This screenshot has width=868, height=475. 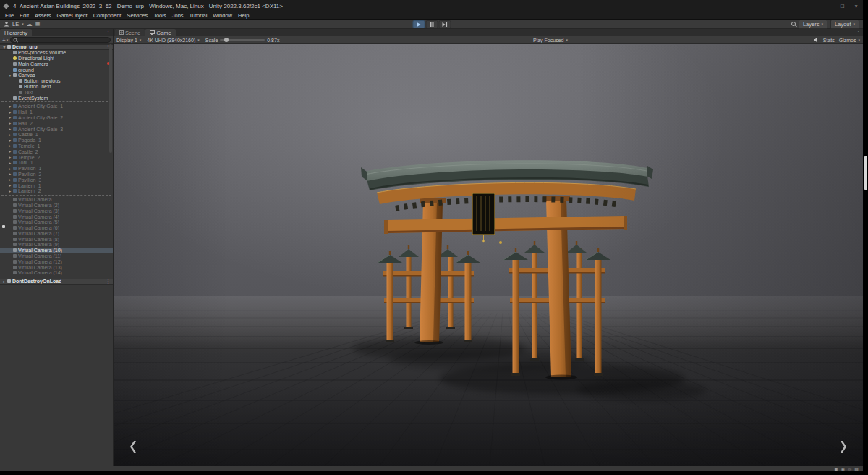 I want to click on hierarchy-item: Directional Light, so click(x=56, y=59).